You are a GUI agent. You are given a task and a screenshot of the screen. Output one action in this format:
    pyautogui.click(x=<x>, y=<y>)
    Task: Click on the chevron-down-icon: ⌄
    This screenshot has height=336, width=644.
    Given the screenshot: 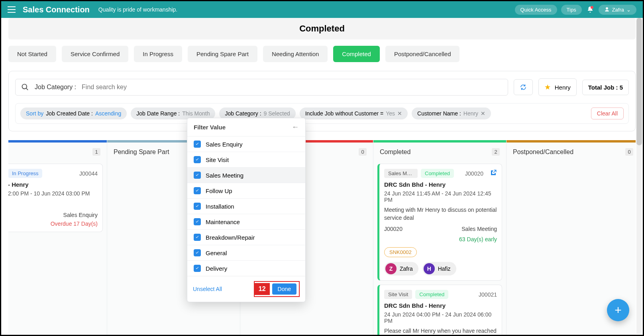 What is the action you would take?
    pyautogui.click(x=629, y=10)
    